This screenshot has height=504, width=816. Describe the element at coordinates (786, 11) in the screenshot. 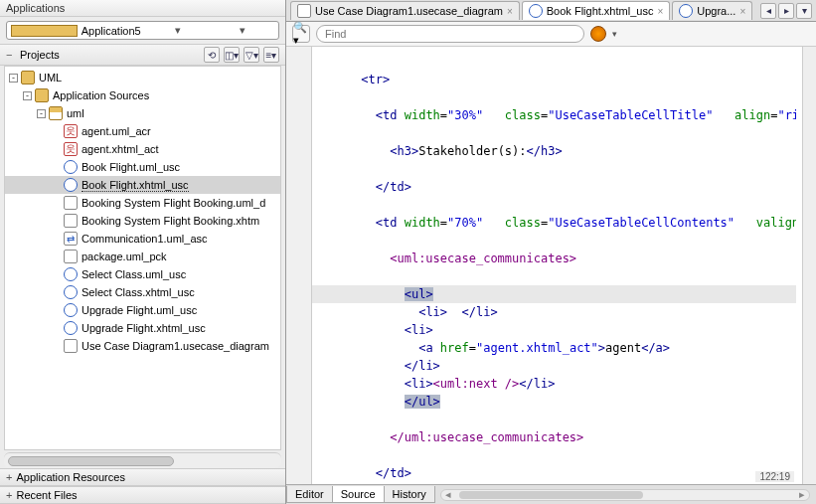

I see `tab-nav-button: ▸` at that location.